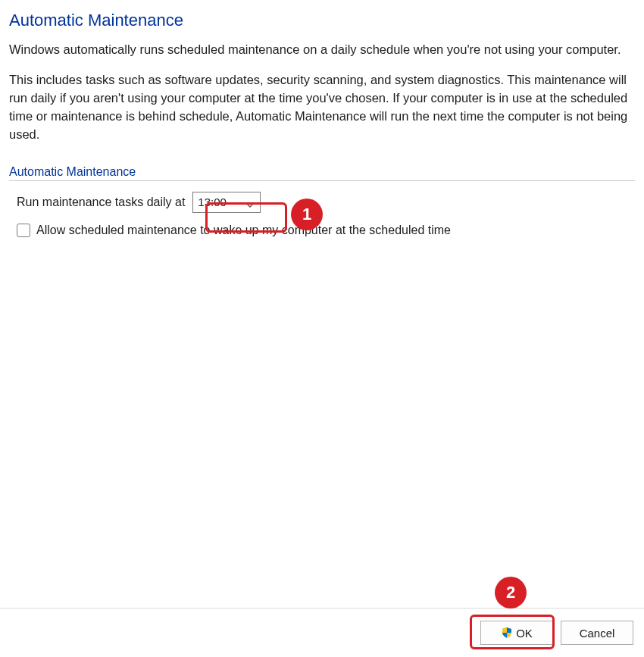 This screenshot has height=657, width=644. I want to click on ok-button: OK, so click(517, 633).